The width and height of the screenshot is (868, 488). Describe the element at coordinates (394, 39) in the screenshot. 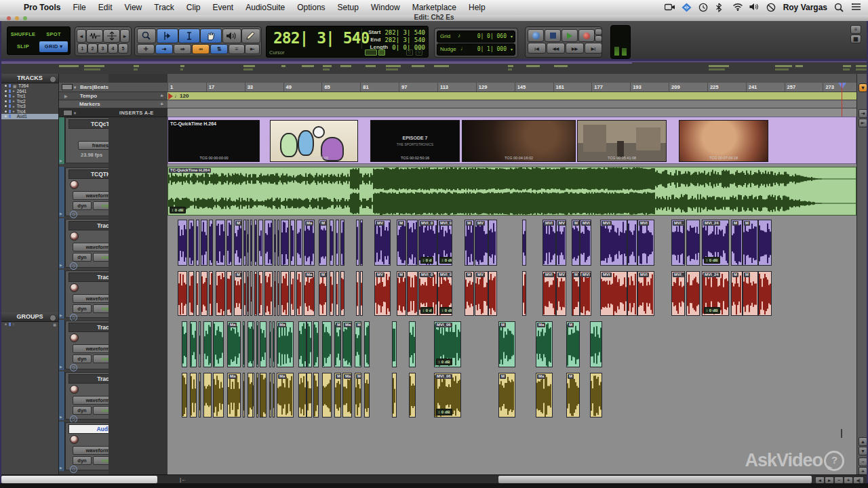

I see `counter-row-end: End282| 3| 540` at that location.